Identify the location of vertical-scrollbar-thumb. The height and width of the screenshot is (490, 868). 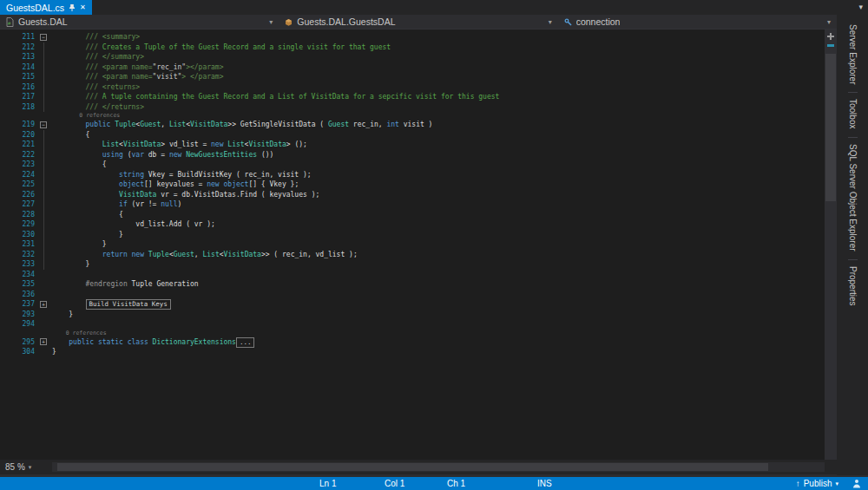
(831, 127).